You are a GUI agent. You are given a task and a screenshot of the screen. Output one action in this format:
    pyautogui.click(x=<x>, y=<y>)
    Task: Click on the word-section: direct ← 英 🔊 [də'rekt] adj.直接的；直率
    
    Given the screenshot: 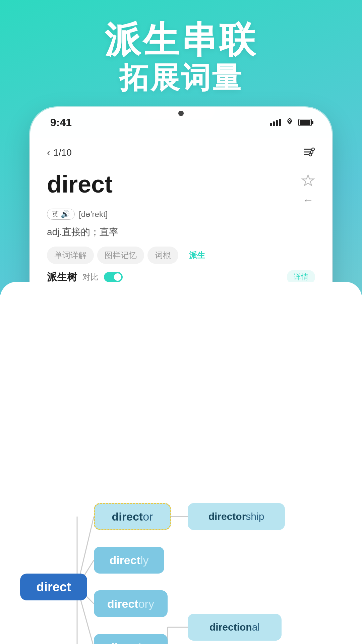 What is the action you would take?
    pyautogui.click(x=181, y=201)
    